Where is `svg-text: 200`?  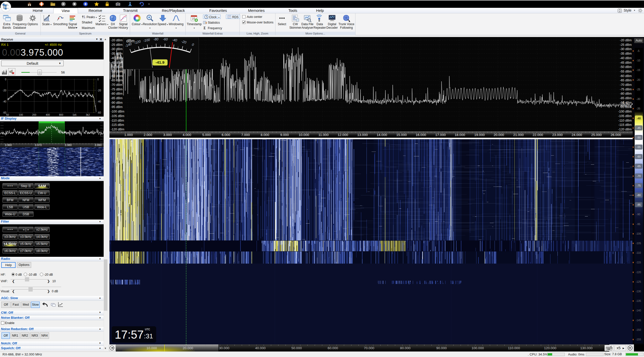
svg-text: 200 is located at coordinates (34, 115).